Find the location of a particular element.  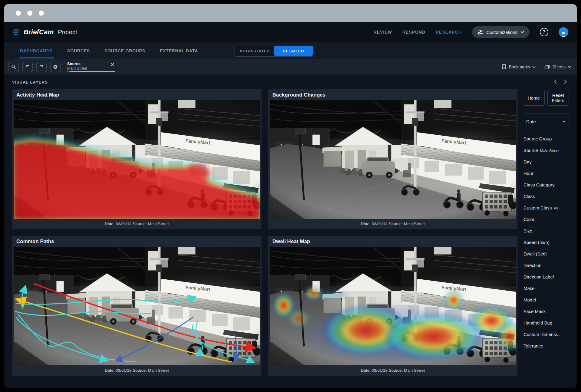

filter-label: Class Category is located at coordinates (539, 185).